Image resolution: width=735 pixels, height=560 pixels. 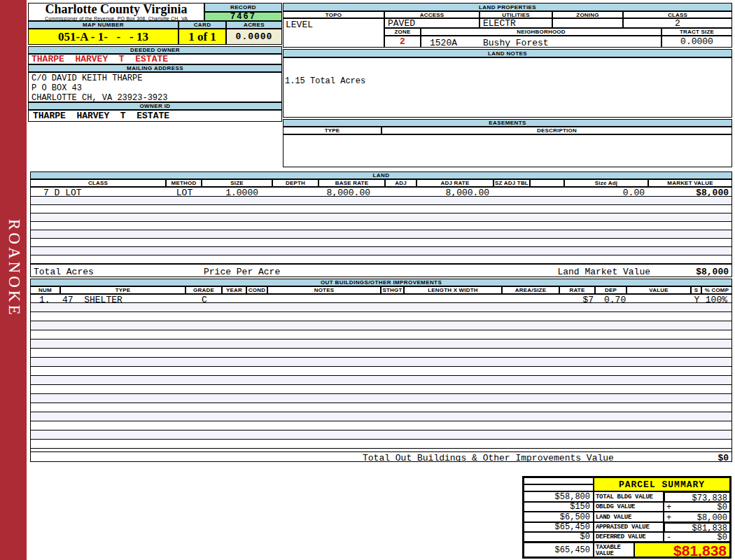 What do you see at coordinates (332, 130) in the screenshot?
I see `easement-type-label: TYPE` at bounding box center [332, 130].